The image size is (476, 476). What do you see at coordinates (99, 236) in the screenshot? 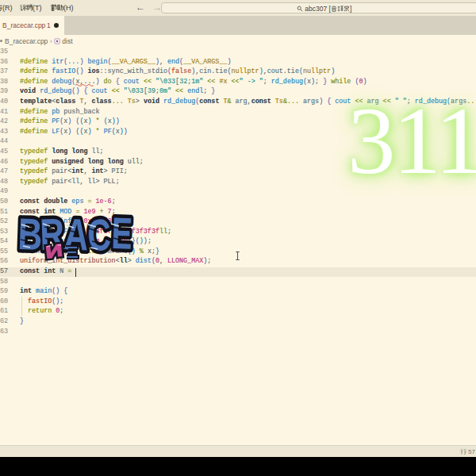
I see `svg-text: C` at bounding box center [99, 236].